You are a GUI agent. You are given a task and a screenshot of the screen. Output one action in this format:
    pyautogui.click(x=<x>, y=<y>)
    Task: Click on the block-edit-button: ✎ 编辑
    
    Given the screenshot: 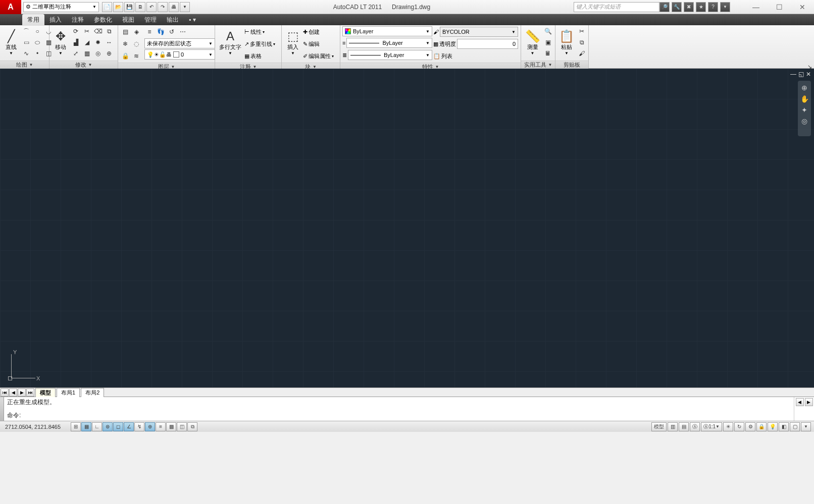 What is the action you would take?
    pyautogui.click(x=318, y=44)
    